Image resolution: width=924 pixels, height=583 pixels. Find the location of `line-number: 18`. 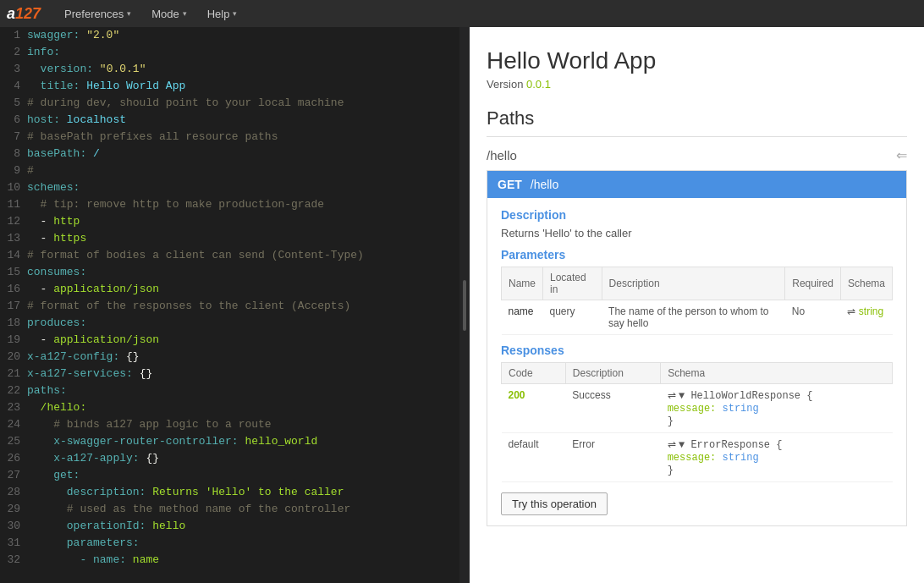

line-number: 18 is located at coordinates (14, 323).